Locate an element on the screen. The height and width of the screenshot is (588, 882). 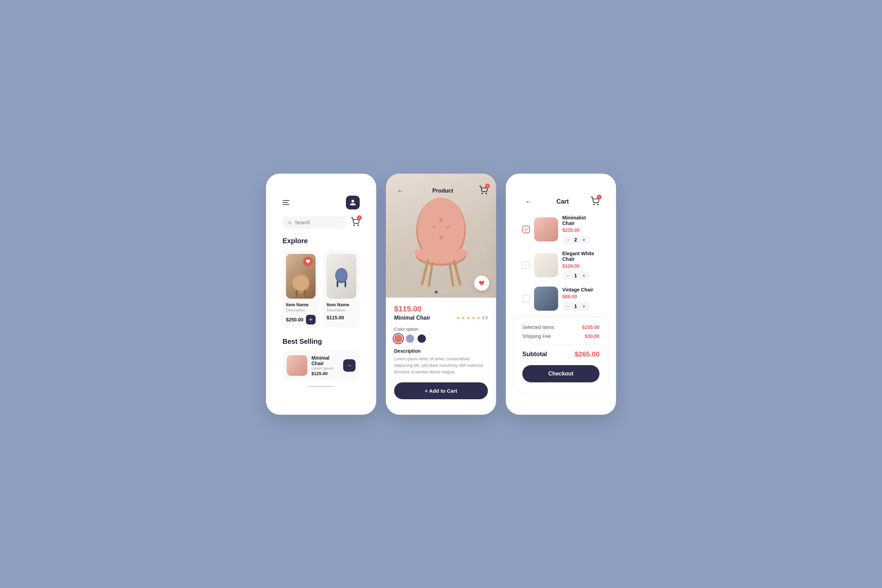
subtotal-value: $265.00 is located at coordinates (587, 354).